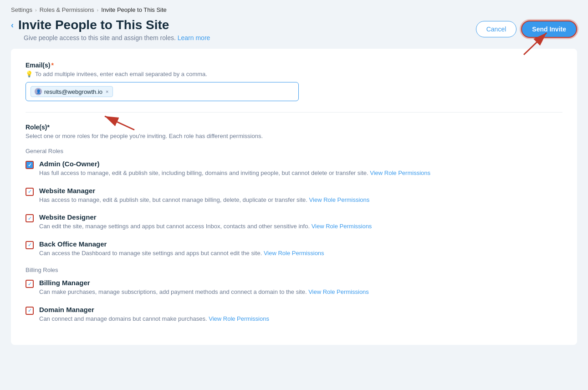 This screenshot has height=390, width=588. What do you see at coordinates (294, 65) in the screenshot?
I see `email-label: Email(s)*` at bounding box center [294, 65].